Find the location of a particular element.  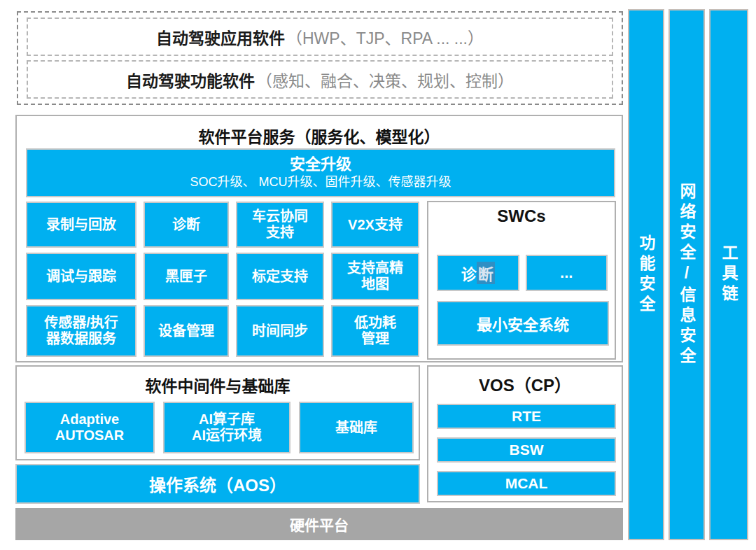

ai-library-box: AI算子库 AI运行环境 is located at coordinates (227, 428).